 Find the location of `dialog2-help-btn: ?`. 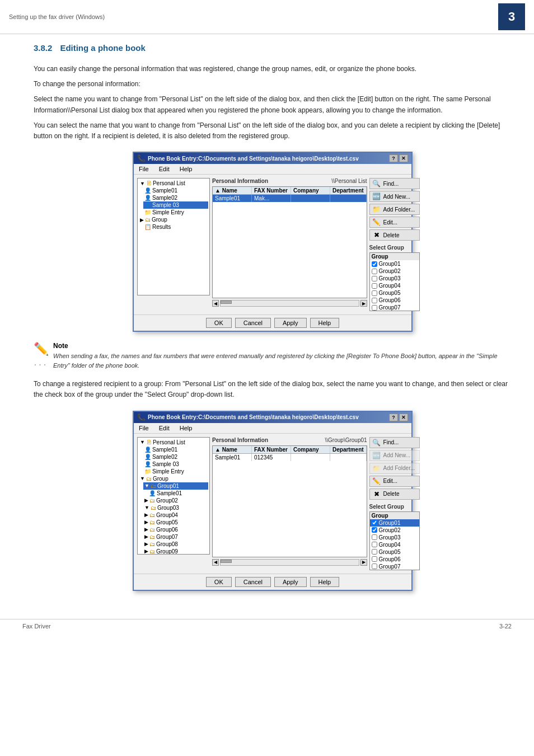

dialog2-help-btn: ? is located at coordinates (394, 417).